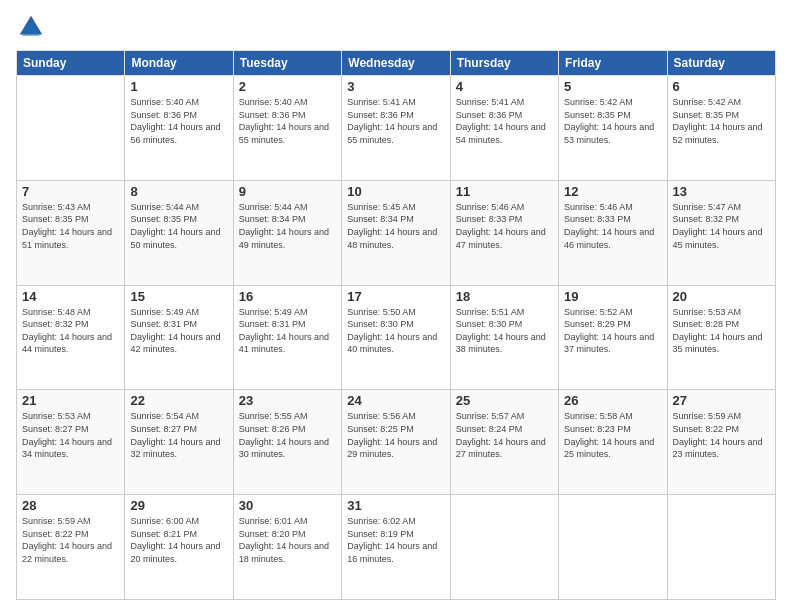  Describe the element at coordinates (504, 128) in the screenshot. I see `calendar-cell: 4Sunrise: 5:41 AMSunset: 8:36 PMDaylight…` at that location.